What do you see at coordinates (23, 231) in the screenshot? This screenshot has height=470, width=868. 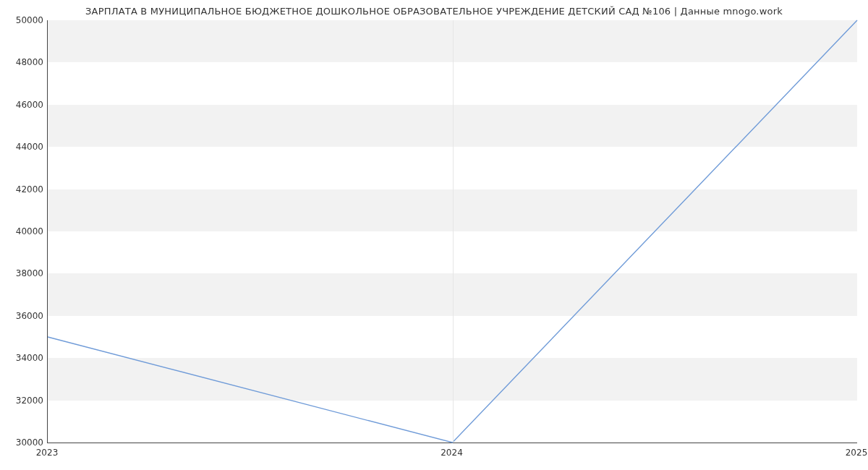 I see `y-tick-label: 40000` at bounding box center [23, 231].